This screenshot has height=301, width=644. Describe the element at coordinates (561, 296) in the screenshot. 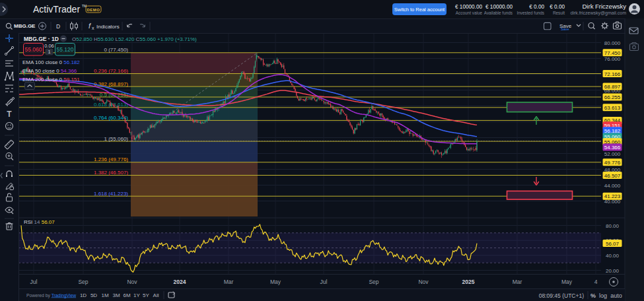

I see `svg-text: 08:09:45 (UTC+1)` at that location.